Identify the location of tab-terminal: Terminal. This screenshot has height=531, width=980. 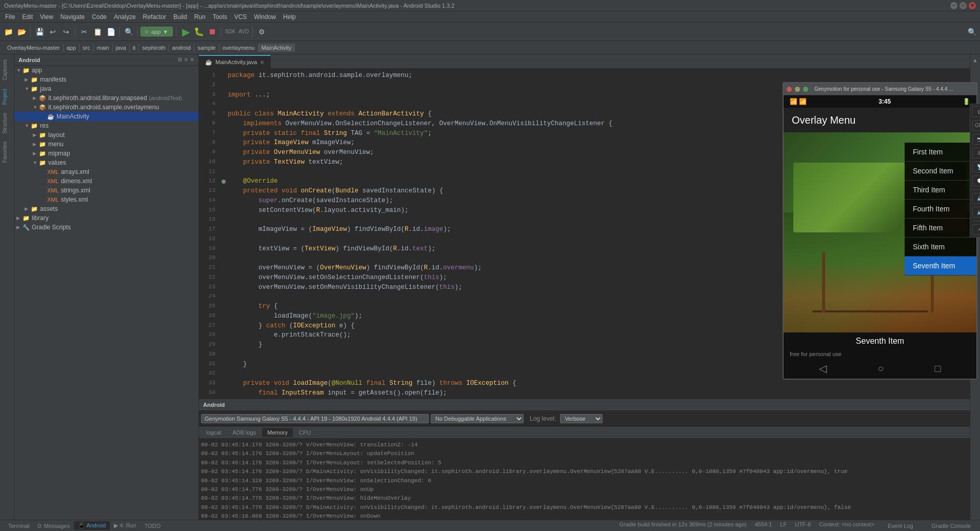
(19, 526).